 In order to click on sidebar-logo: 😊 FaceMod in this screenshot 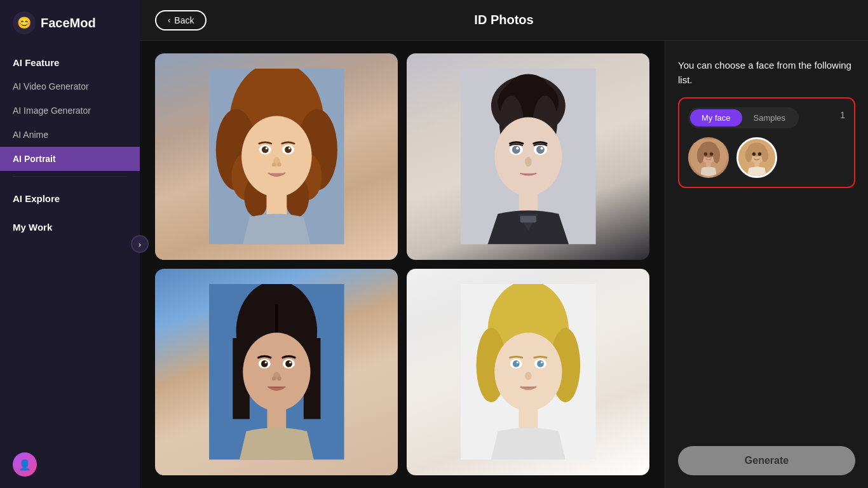, I will do `click(70, 23)`.